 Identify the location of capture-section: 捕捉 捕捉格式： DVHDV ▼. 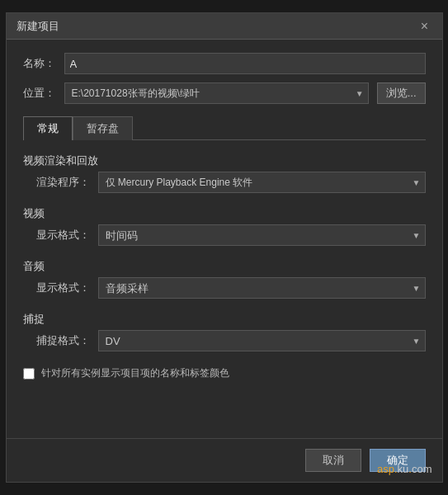
(224, 329).